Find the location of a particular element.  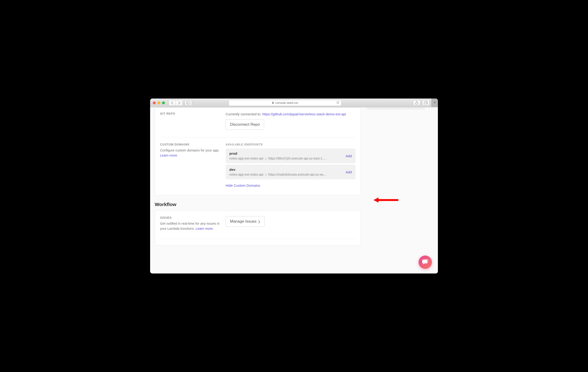

manage-issues-button: Manage Issues ❯ is located at coordinates (245, 222).